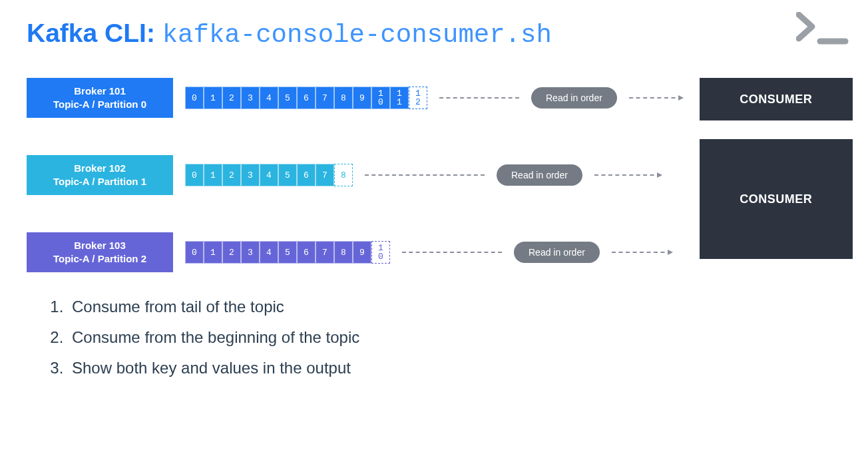 Image resolution: width=868 pixels, height=450 pixels. Describe the element at coordinates (306, 98) in the screenshot. I see `offset-cells: 0123456789101112` at that location.